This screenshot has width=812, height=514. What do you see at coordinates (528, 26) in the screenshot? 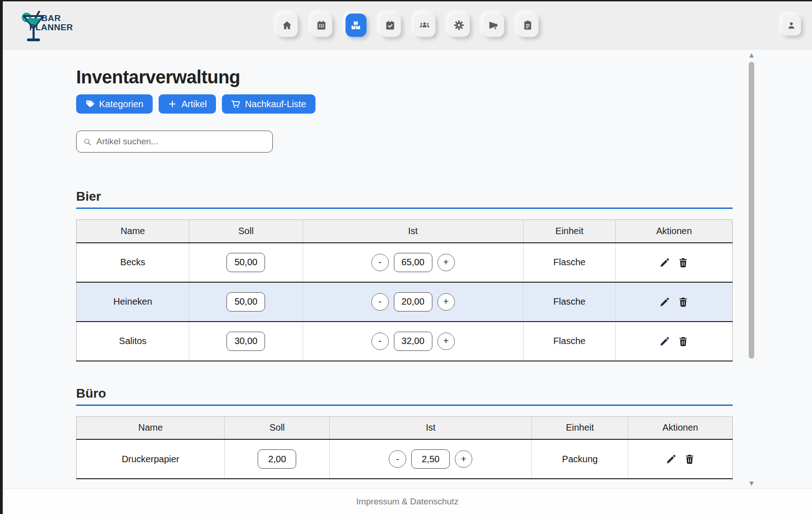
I see `clipboard-list-icon` at bounding box center [528, 26].